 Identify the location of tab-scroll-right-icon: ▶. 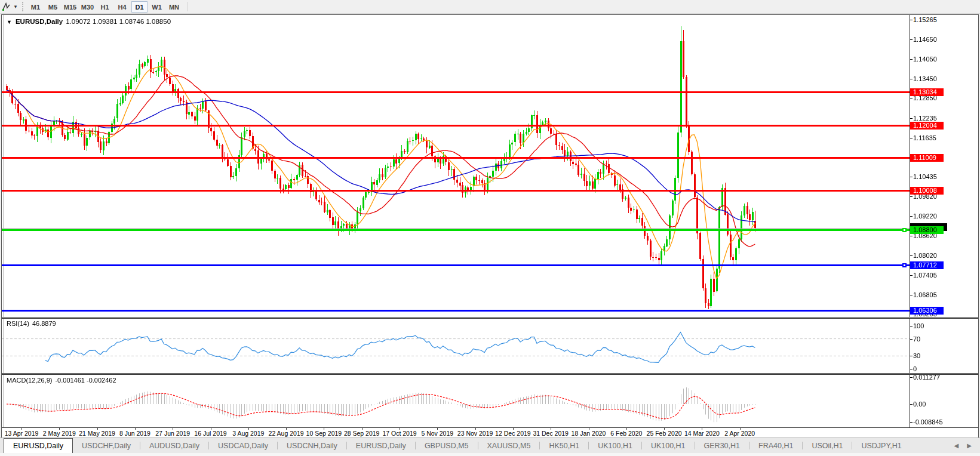
(969, 445).